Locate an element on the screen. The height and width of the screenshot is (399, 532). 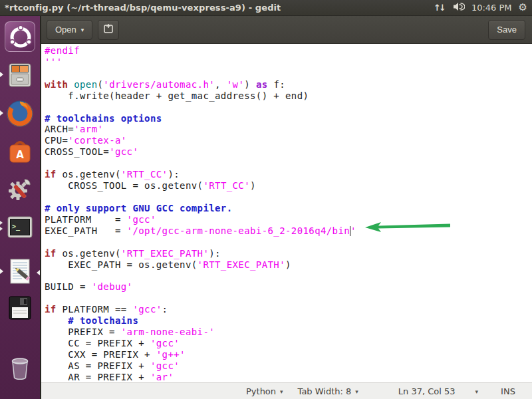
language-selector: Python ▾ is located at coordinates (265, 391).